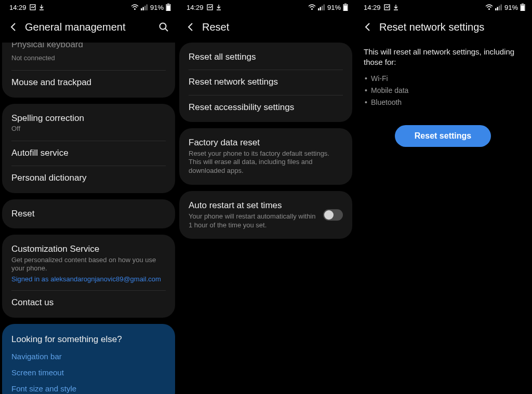  I want to click on reset-network-description: This will reset all network settings, in…, so click(443, 94).